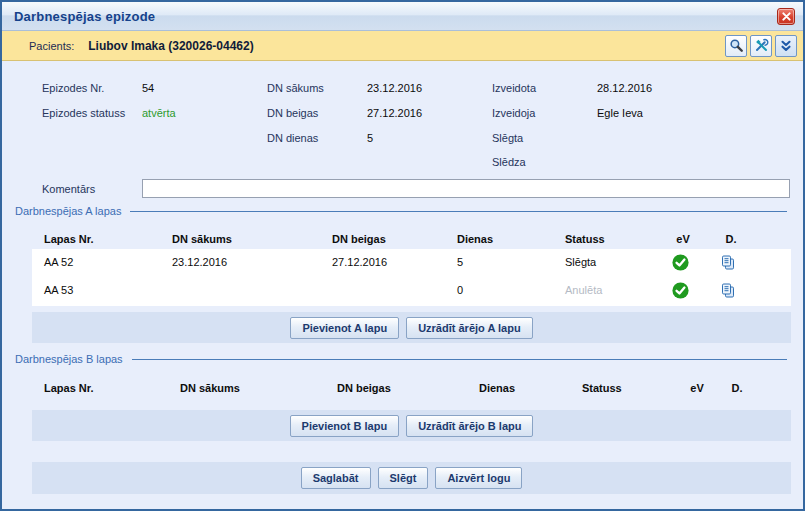  I want to click on field-label: Slēgta, so click(508, 138).